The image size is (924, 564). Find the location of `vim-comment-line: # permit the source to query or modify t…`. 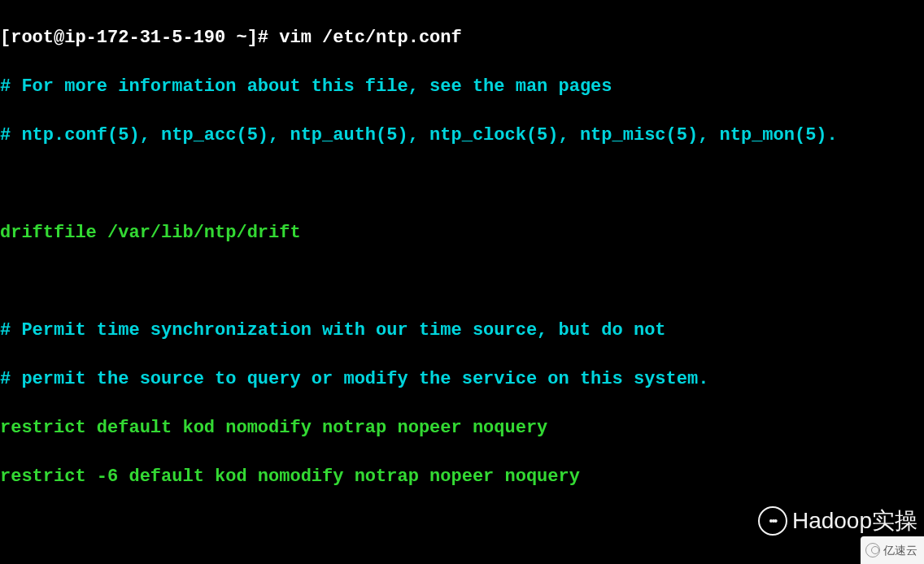

vim-comment-line: # permit the source to query or modify t… is located at coordinates (462, 380).